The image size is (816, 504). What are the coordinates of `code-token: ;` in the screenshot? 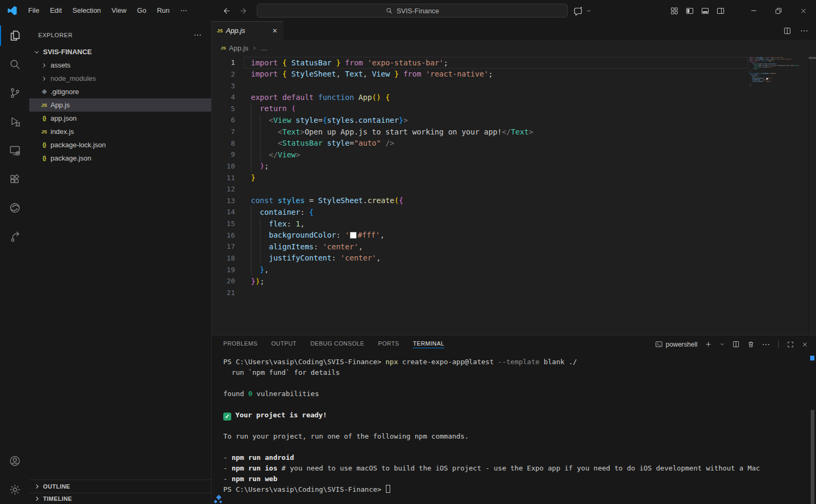 It's located at (792, 60).